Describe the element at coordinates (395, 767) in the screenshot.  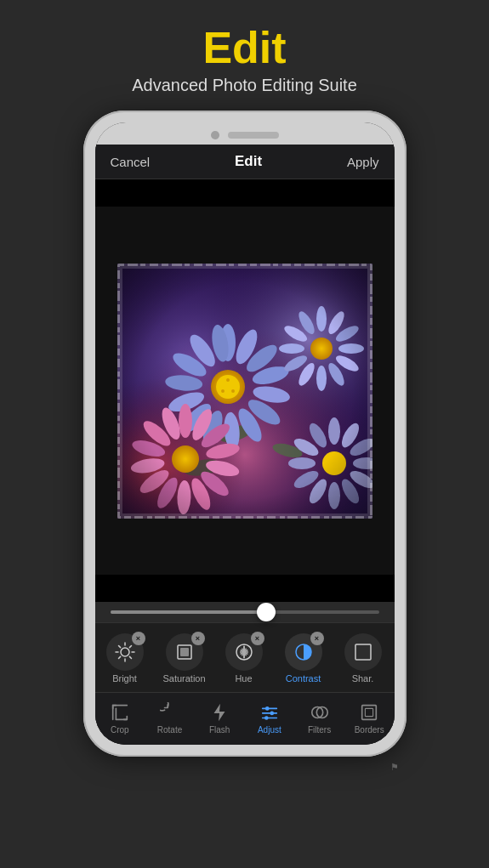
I see `watermark: ⚑` at that location.